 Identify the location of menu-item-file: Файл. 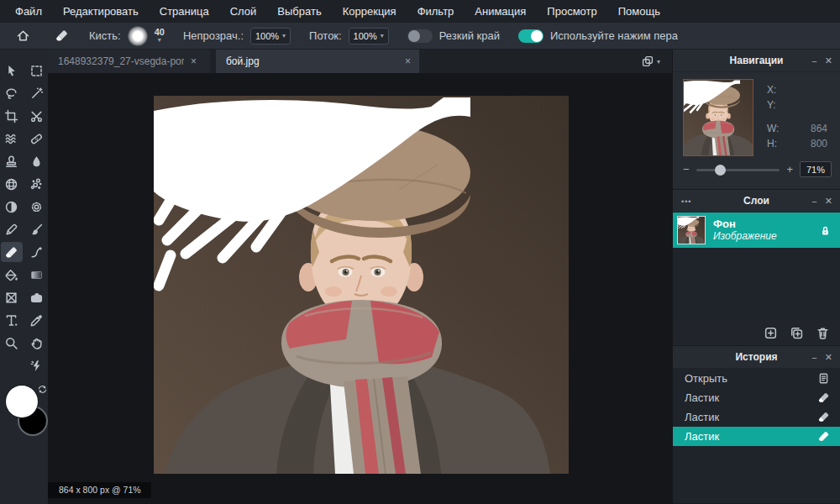
(29, 12).